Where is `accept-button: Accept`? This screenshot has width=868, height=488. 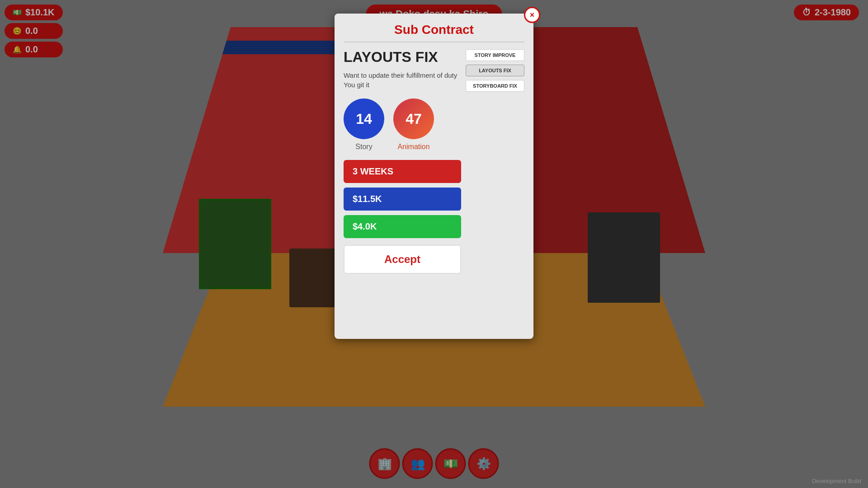 accept-button: Accept is located at coordinates (402, 259).